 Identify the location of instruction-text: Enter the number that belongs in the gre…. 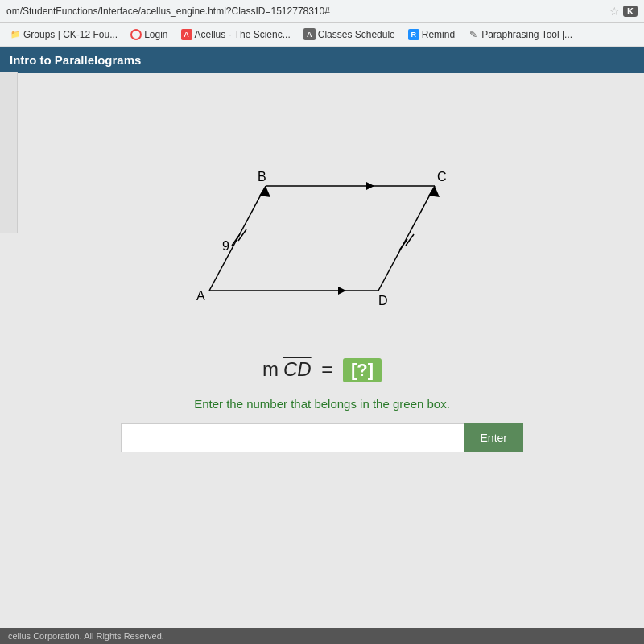
(322, 404).